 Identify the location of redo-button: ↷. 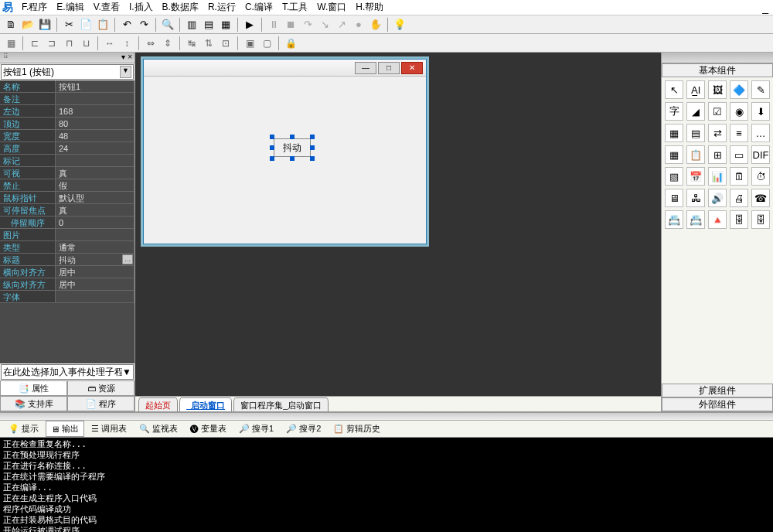
(144, 25).